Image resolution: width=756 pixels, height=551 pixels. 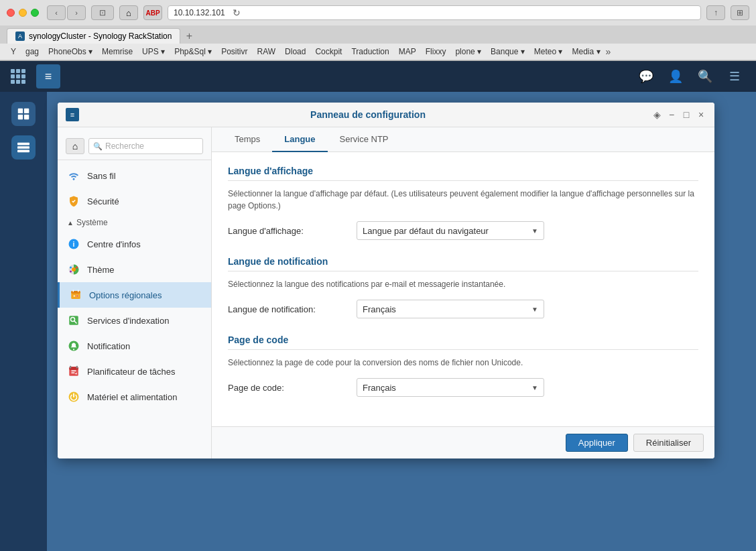 What do you see at coordinates (32, 52) in the screenshot?
I see `bookmark-gag: gag` at bounding box center [32, 52].